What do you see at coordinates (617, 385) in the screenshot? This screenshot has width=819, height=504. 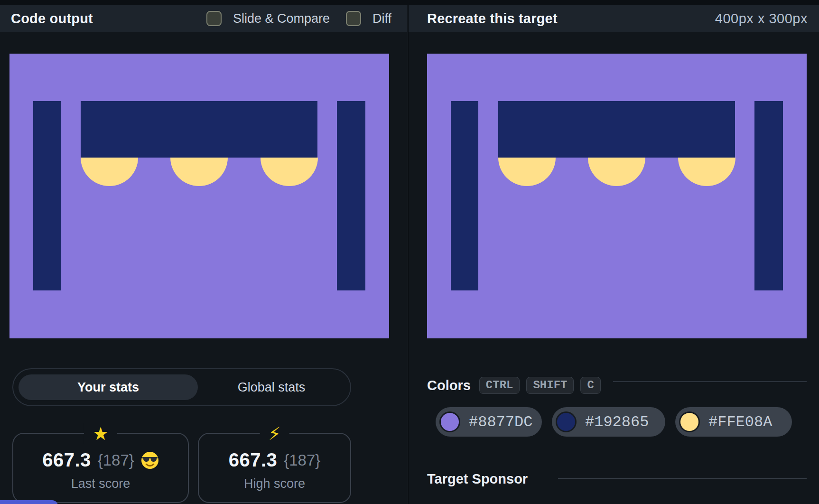 I see `colors-heading-row: Colors CTRL SHIFT C` at bounding box center [617, 385].